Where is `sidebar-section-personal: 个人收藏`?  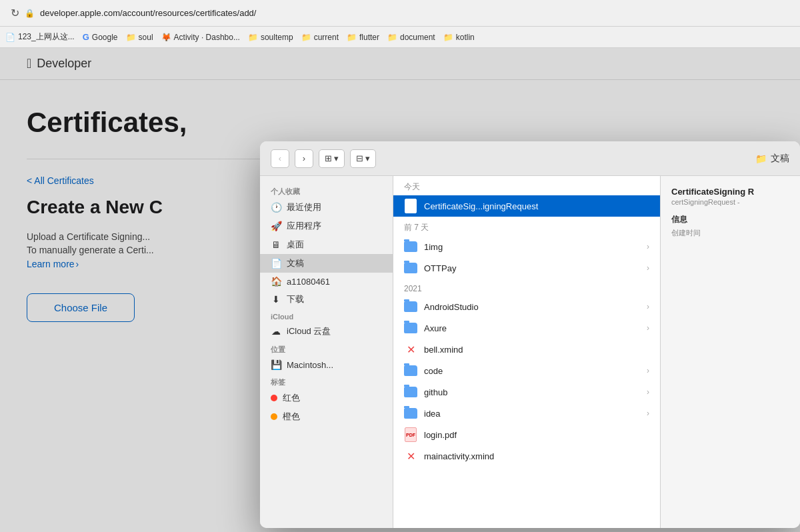 sidebar-section-personal: 个人收藏 is located at coordinates (327, 191).